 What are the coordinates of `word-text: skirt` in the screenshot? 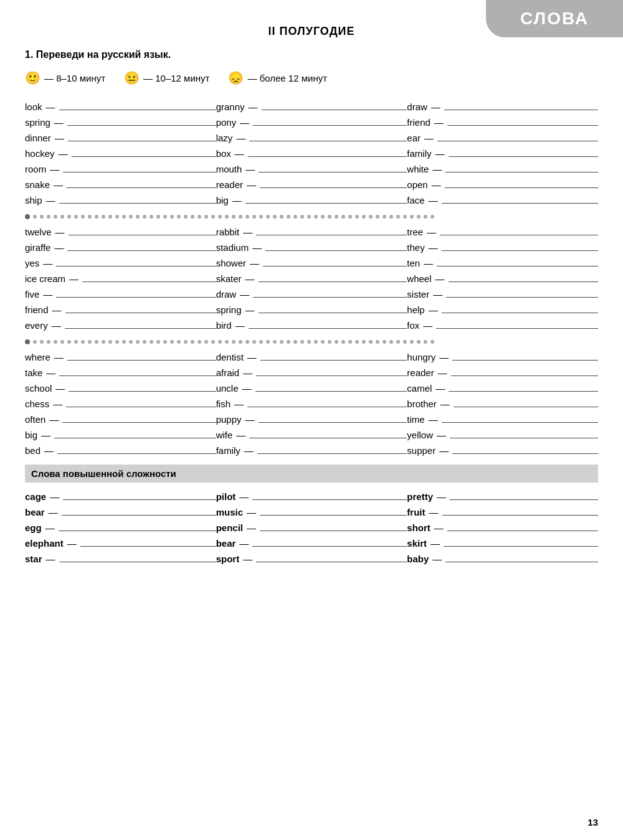 It's located at (417, 543).